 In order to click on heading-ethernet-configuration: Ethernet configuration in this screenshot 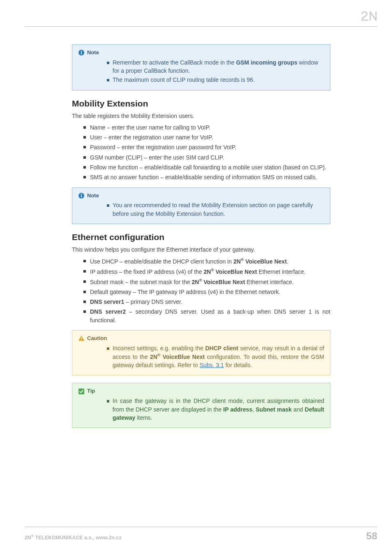, I will do `click(201, 237)`.